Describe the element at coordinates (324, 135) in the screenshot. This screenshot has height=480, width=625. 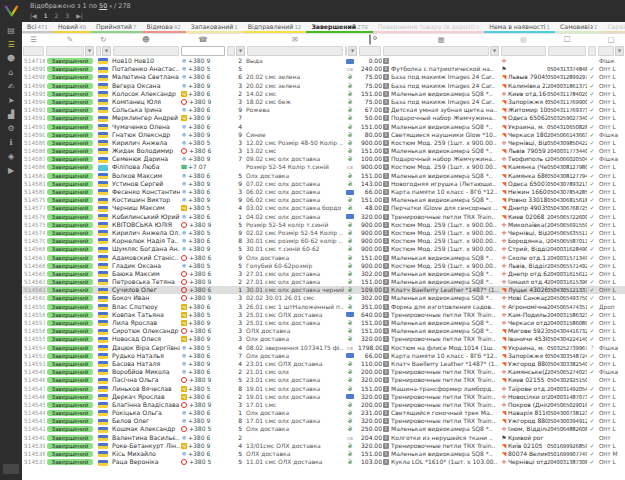
I see `order-row: 514590ЗавершенийГнатюк Олексндр❄+380 99С…` at that location.